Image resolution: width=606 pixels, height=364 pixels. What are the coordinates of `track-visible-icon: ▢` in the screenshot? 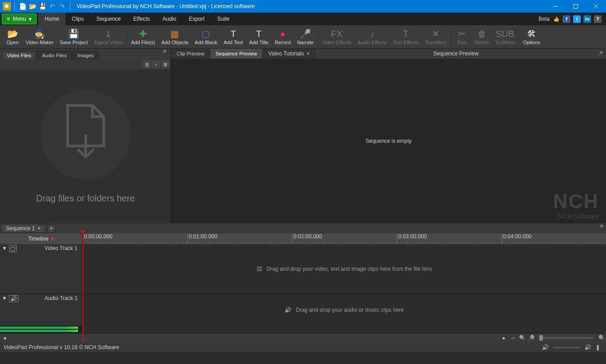 It's located at (13, 249).